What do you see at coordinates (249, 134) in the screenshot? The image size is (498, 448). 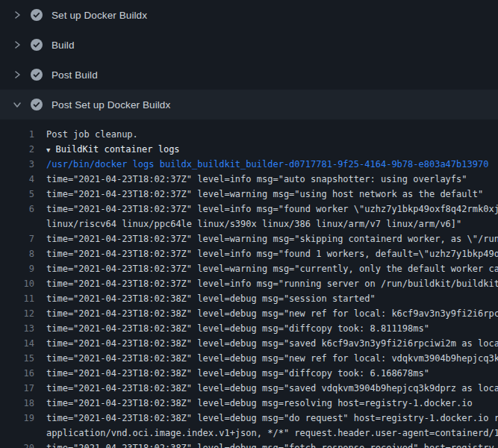 I see `log-line: 1Post job cleanup.` at bounding box center [249, 134].